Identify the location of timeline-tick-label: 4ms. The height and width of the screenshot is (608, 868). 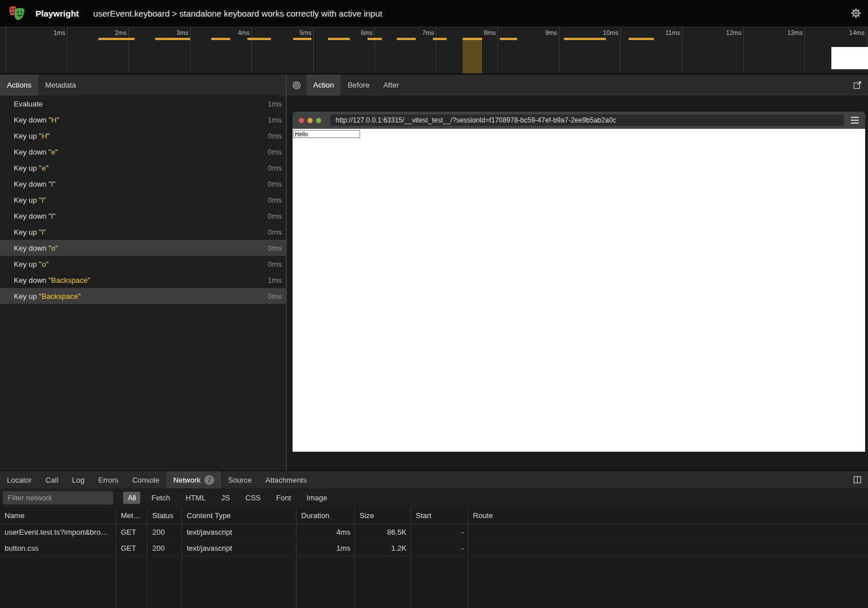
(233, 33).